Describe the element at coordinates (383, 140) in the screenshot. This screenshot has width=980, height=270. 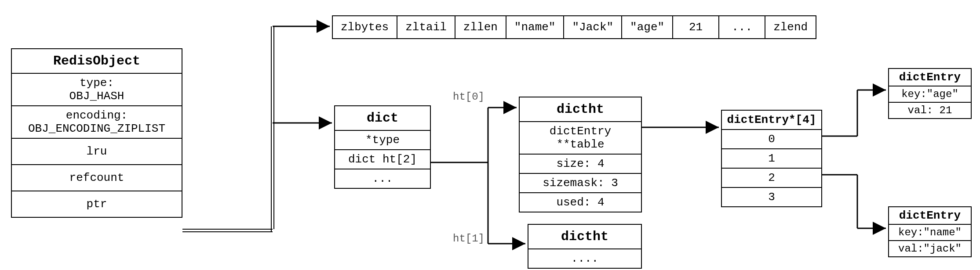
I see `dict-type: *type` at that location.